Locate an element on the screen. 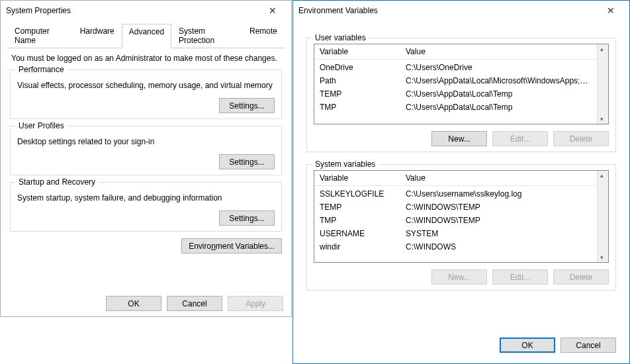 This screenshot has height=364, width=630. startup-legend: Startup and Recovery is located at coordinates (57, 182).